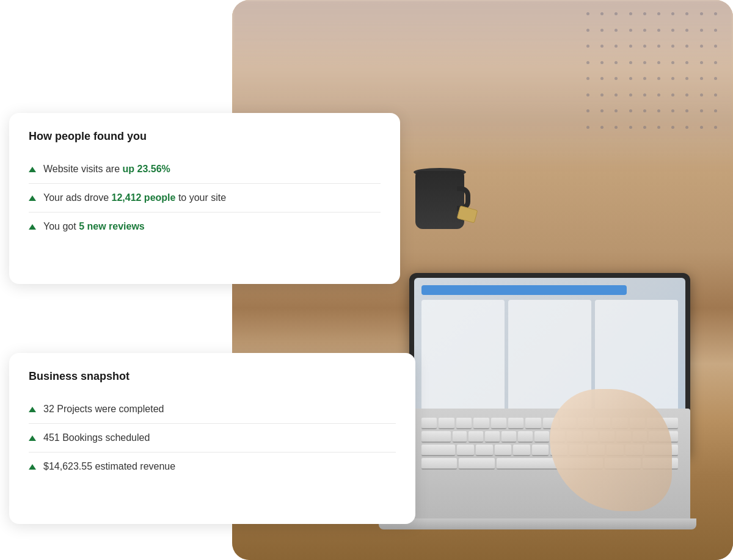  What do you see at coordinates (143, 198) in the screenshot?
I see `card1-item-2-highlight: 12,412 people` at bounding box center [143, 198].